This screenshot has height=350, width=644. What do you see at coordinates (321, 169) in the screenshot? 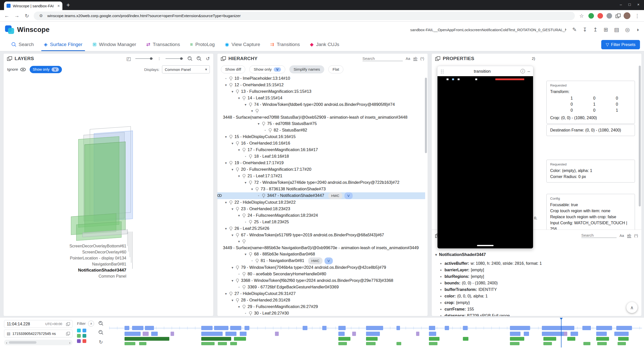
I see `hierarchy-node: ▾20 - FullscreenMagnification:17:17#20` at bounding box center [321, 169].